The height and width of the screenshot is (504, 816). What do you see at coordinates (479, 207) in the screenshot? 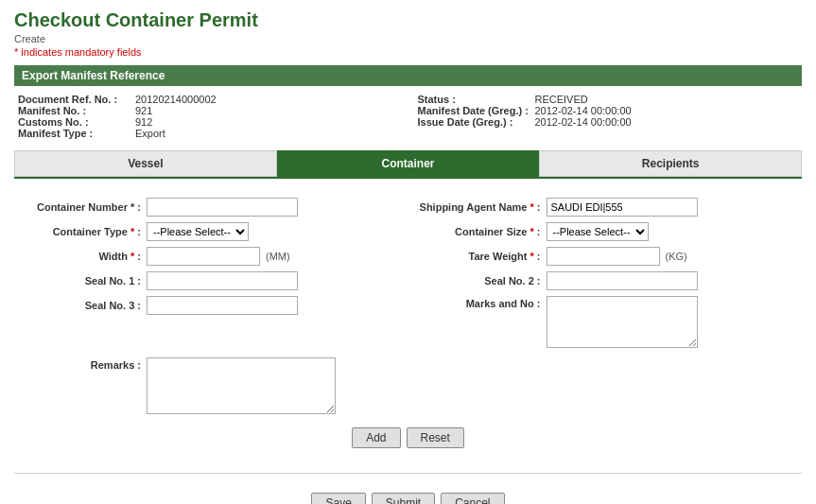
I see `shipping-agent-label: Shipping Agent Name * :` at bounding box center [479, 207].